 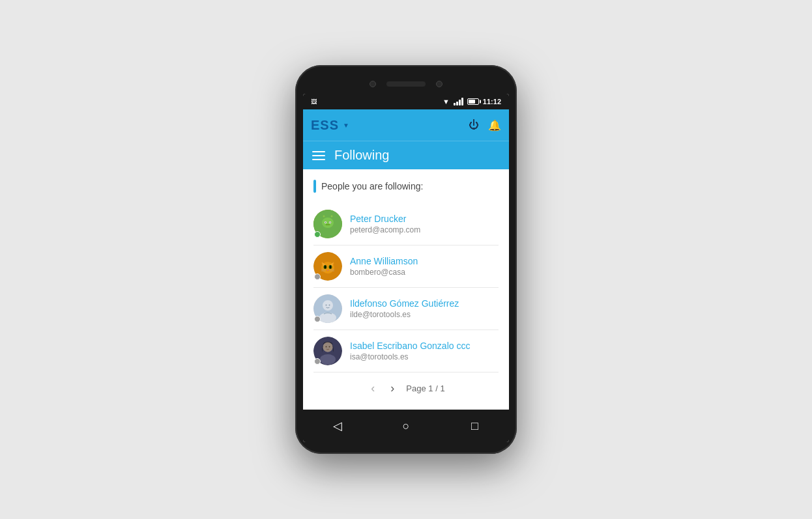 I want to click on user-email: bombero@casa, so click(x=384, y=272).